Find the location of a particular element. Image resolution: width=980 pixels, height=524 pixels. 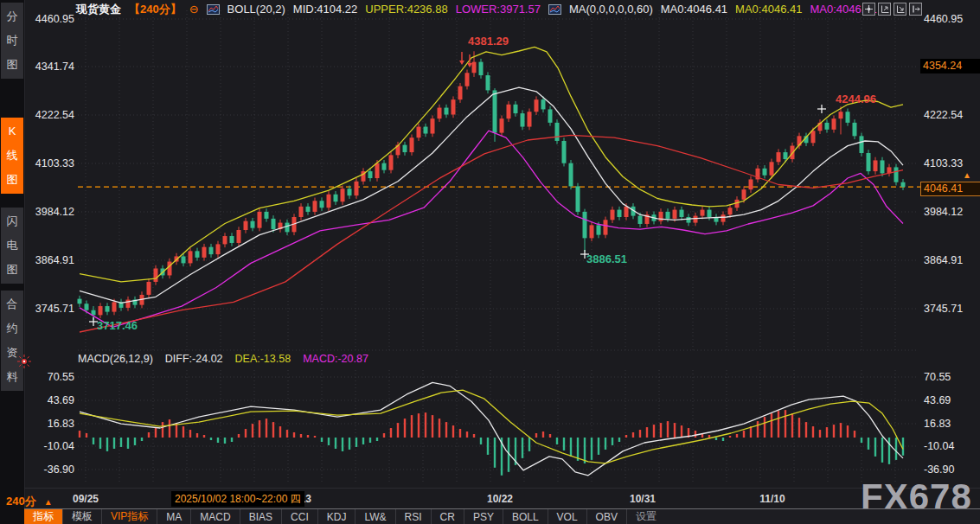

macd-axis-left-label-1: 43.69 is located at coordinates (52, 400).